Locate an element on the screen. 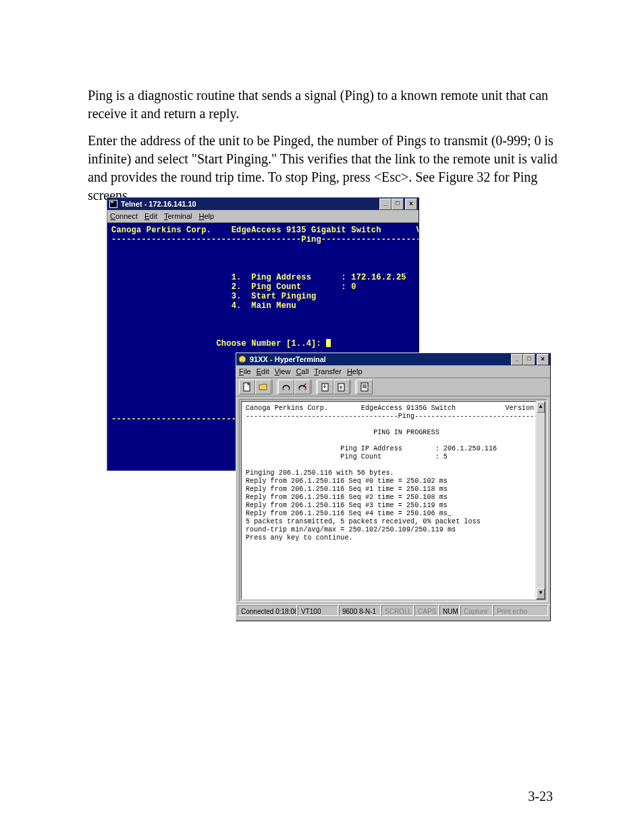 Image resolution: width=644 pixels, height=834 pixels. scroll-down-icon: ▼ is located at coordinates (541, 594).